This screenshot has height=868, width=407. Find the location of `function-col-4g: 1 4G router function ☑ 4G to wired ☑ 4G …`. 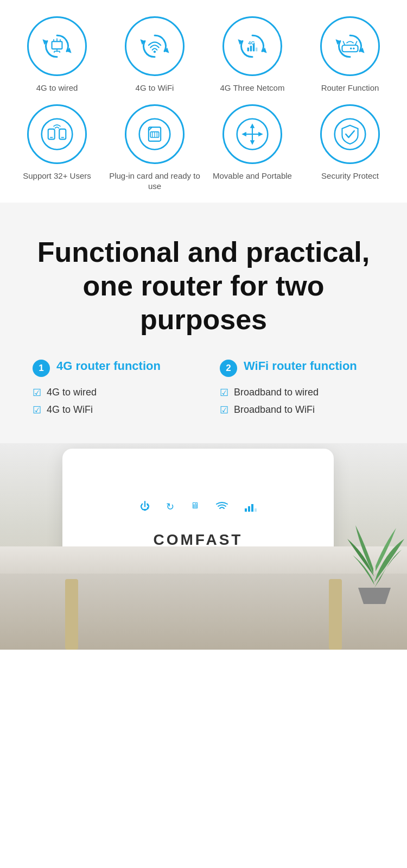

function-col-4g: 1 4G router function ☑ 4G to wired ☑ 4G … is located at coordinates (110, 390).